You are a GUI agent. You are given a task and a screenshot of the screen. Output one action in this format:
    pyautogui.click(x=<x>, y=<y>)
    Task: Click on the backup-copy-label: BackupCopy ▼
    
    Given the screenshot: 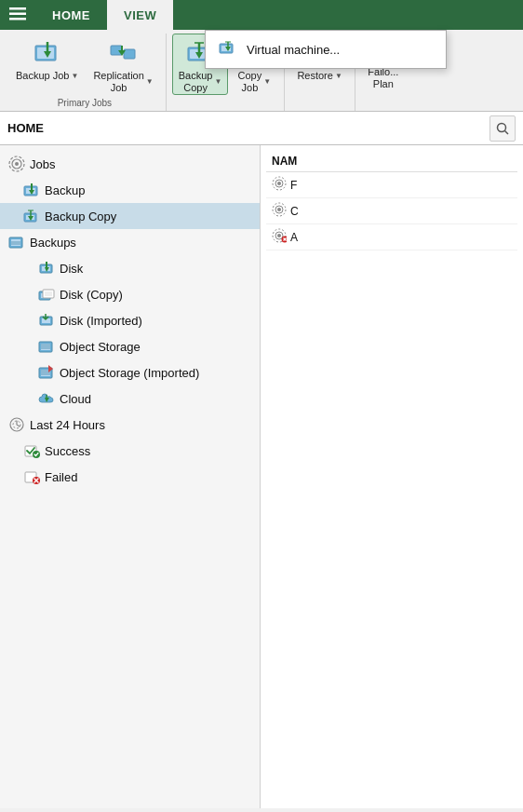 What is the action you would take?
    pyautogui.click(x=201, y=82)
    